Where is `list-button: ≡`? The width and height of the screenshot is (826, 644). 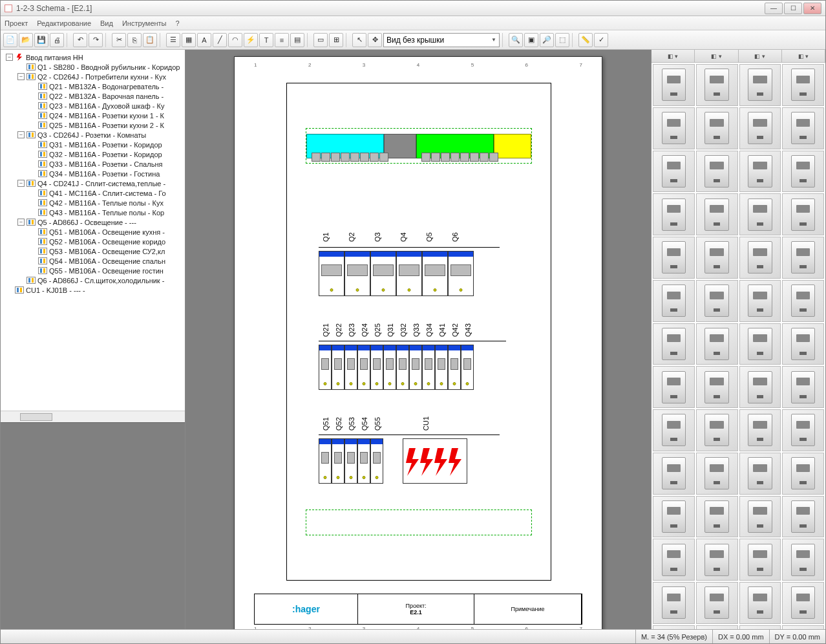
list-button: ≡ is located at coordinates (282, 40).